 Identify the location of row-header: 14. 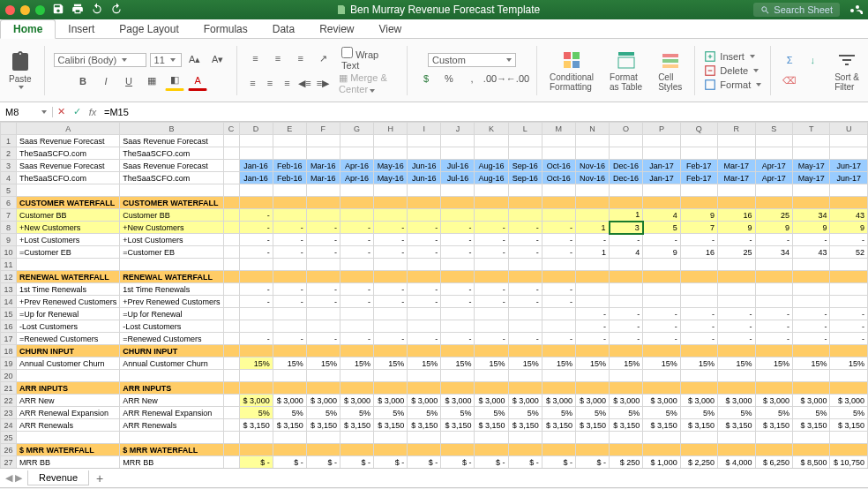
(9, 302).